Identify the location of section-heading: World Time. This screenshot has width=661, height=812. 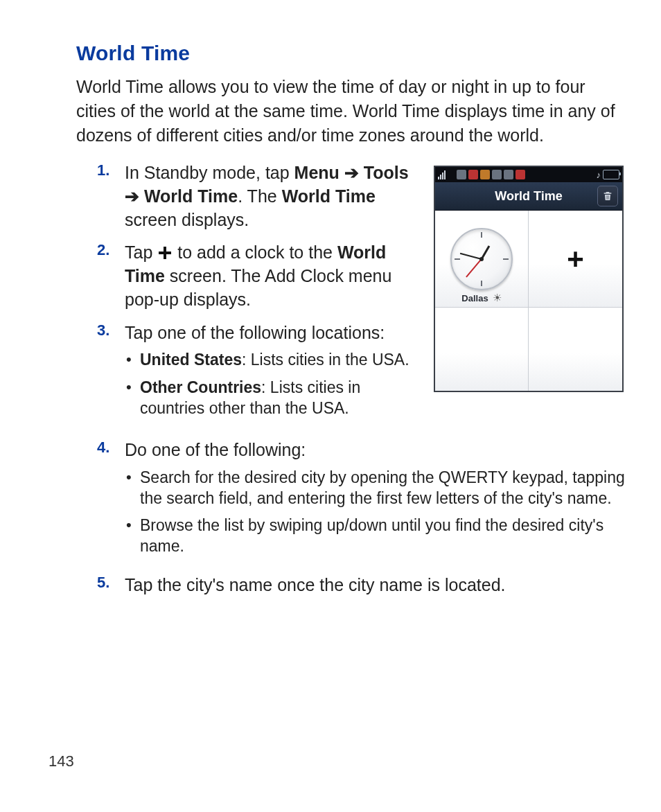
(351, 53).